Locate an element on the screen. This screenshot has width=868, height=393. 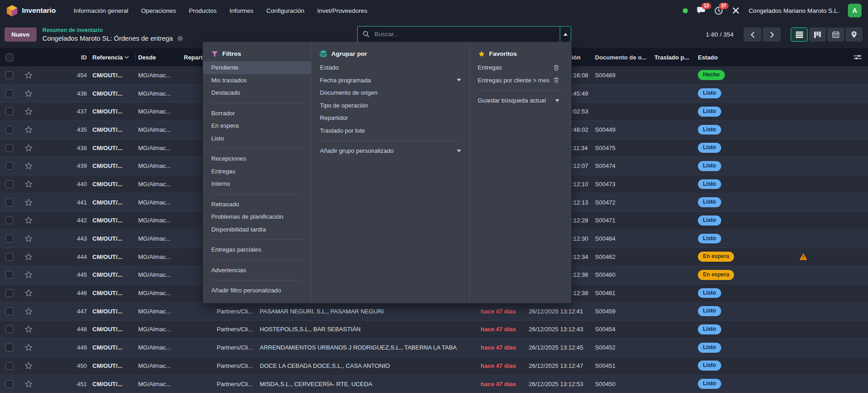
user-avatar: A is located at coordinates (855, 11).